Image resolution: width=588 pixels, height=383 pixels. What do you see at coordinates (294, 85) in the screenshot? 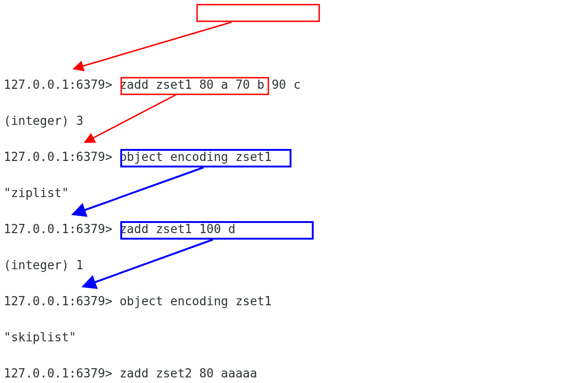
I see `terminal-line: 127.0.0.1:6379> zadd zset1 80 a 70 b 90 …` at bounding box center [294, 85].